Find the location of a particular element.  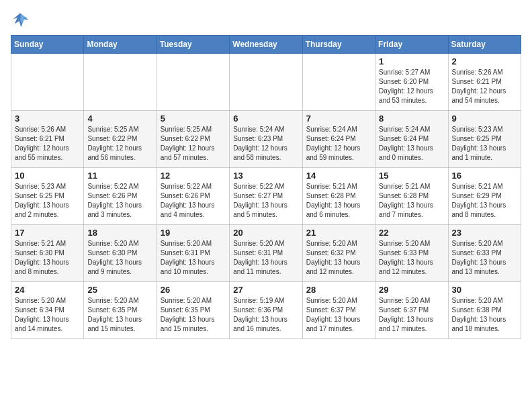

day-detail: Sunrise: 5:20 AM Sunset: 6:32 PM Dayligh… is located at coordinates (339, 258).